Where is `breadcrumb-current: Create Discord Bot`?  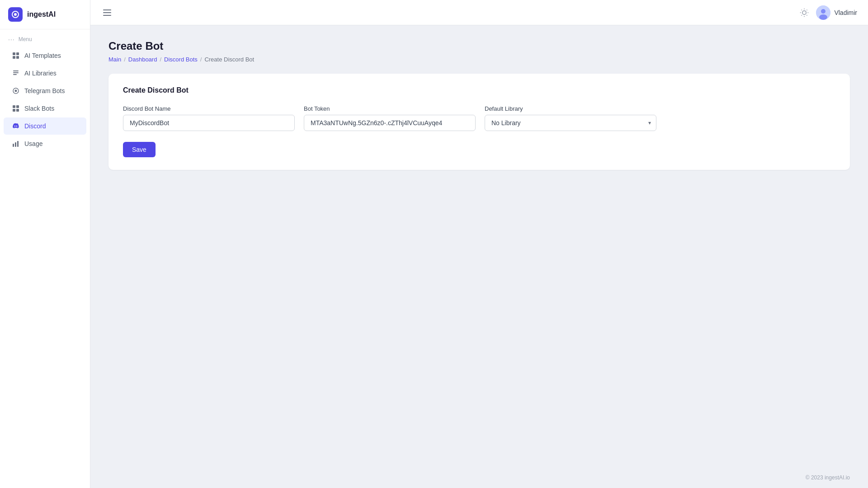 breadcrumb-current: Create Discord Bot is located at coordinates (229, 60).